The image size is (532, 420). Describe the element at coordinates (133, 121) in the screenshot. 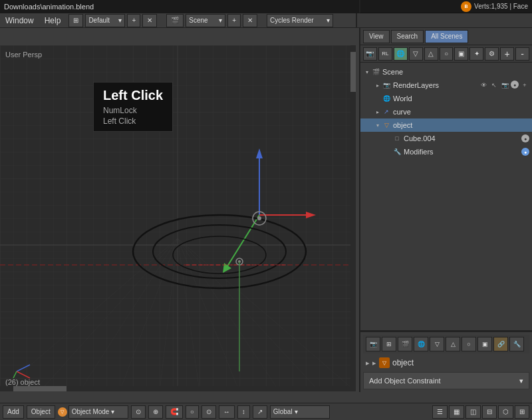

I see `tooltip-sub-text: Left Click` at that location.